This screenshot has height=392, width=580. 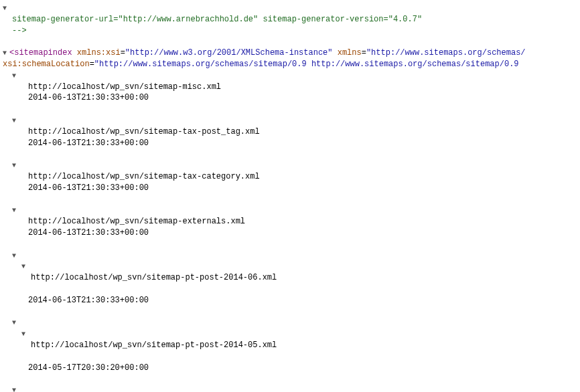 What do you see at coordinates (43, 53) in the screenshot?
I see `sitemapindex-open: <sitemapindex` at bounding box center [43, 53].